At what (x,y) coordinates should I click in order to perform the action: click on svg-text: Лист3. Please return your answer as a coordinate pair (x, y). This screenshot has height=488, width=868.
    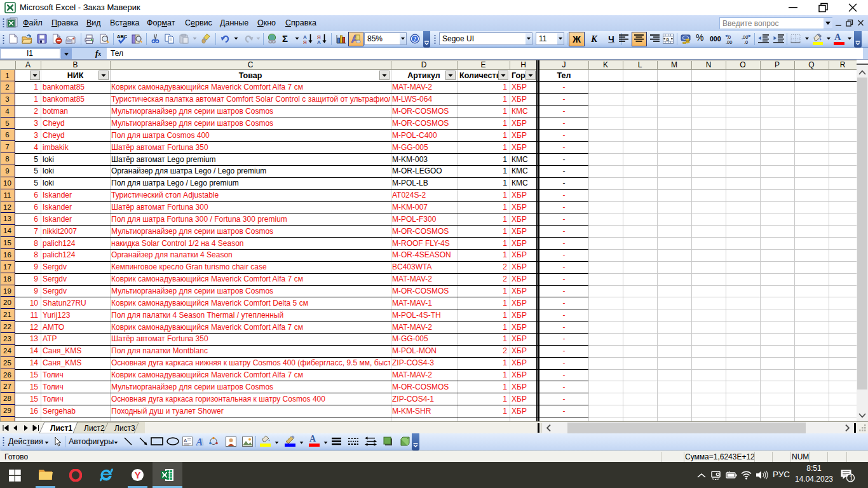
    Looking at the image, I should click on (125, 428).